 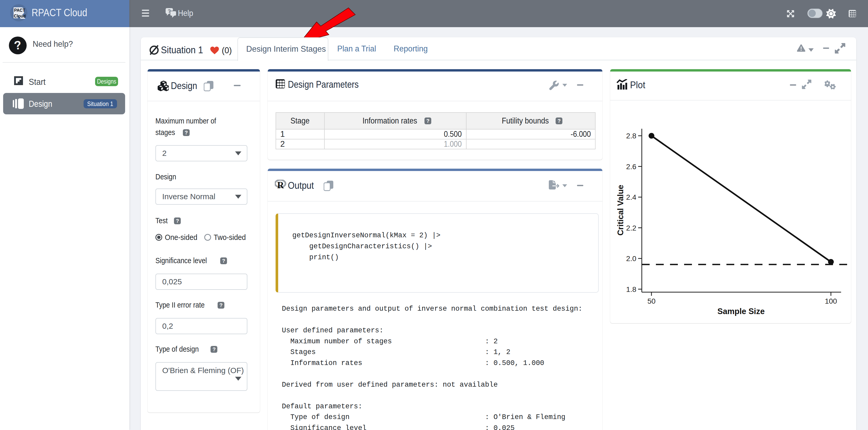 I want to click on svg-text: 2.0, so click(x=631, y=259).